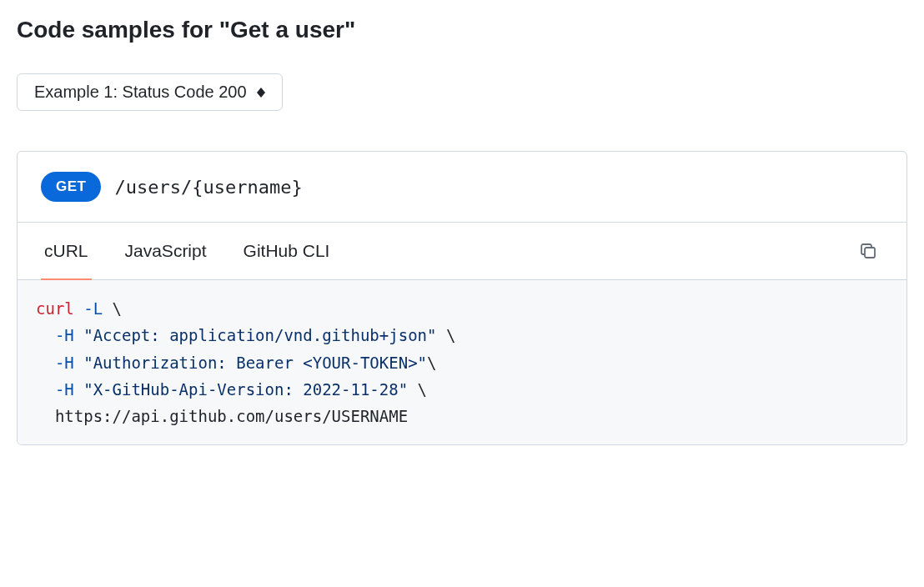 This screenshot has height=587, width=924. I want to click on http-method-badge: GET, so click(71, 187).